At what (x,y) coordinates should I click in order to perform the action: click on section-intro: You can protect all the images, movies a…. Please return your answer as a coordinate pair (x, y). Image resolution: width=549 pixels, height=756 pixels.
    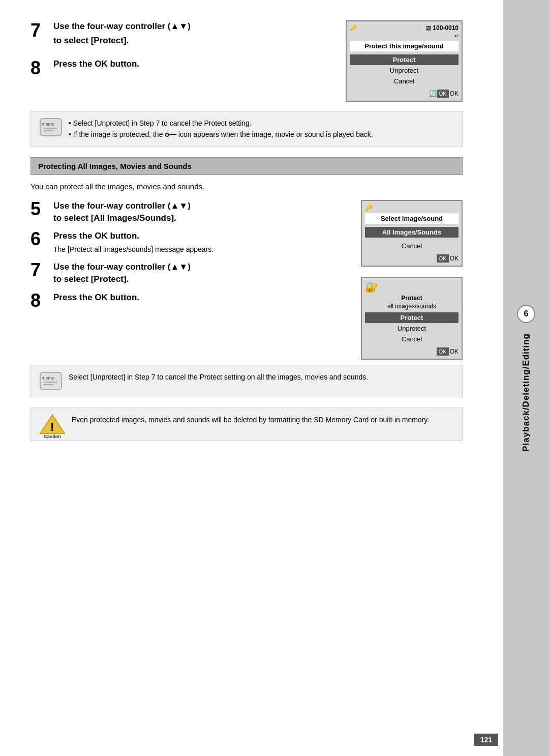
    Looking at the image, I should click on (247, 186).